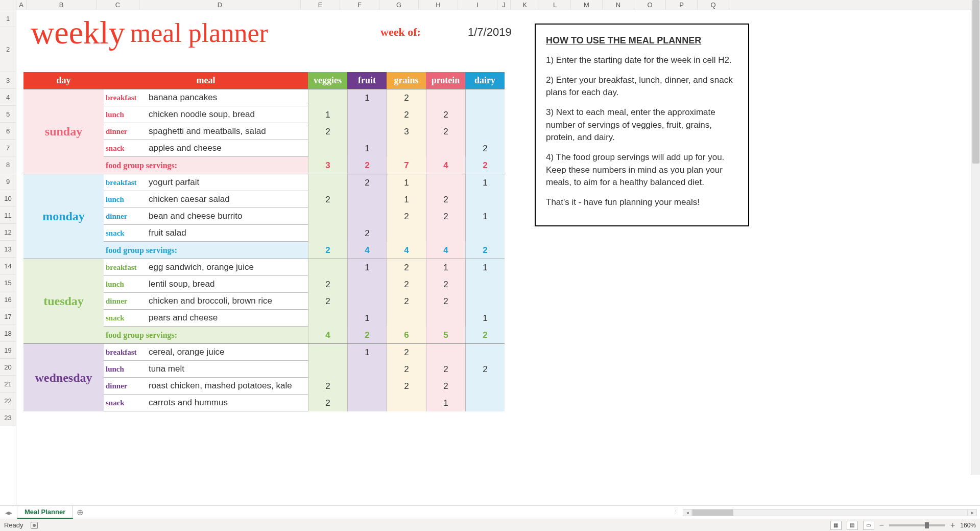 This screenshot has height=531, width=980. I want to click on hscroll-left-button: ◂, so click(687, 513).